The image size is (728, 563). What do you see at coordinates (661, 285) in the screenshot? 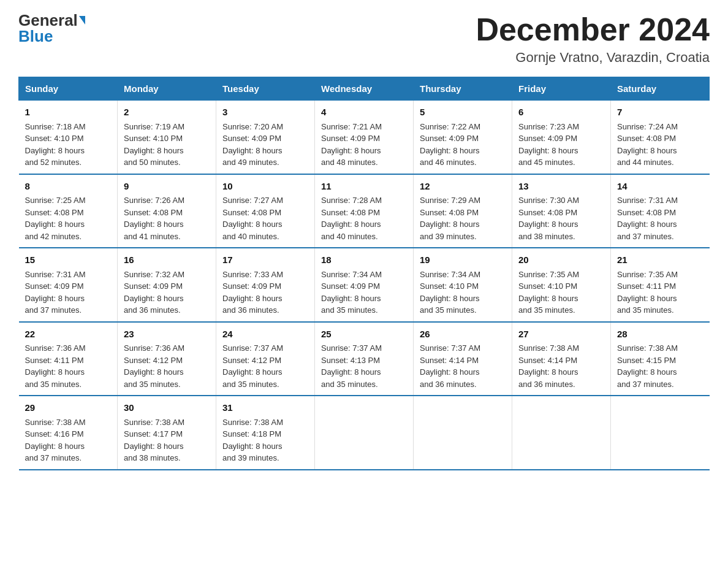
I see `calendar-cell: 21Sunrise: 7:35 AMSunset: 4:11 PMDayligh…` at bounding box center [661, 285].